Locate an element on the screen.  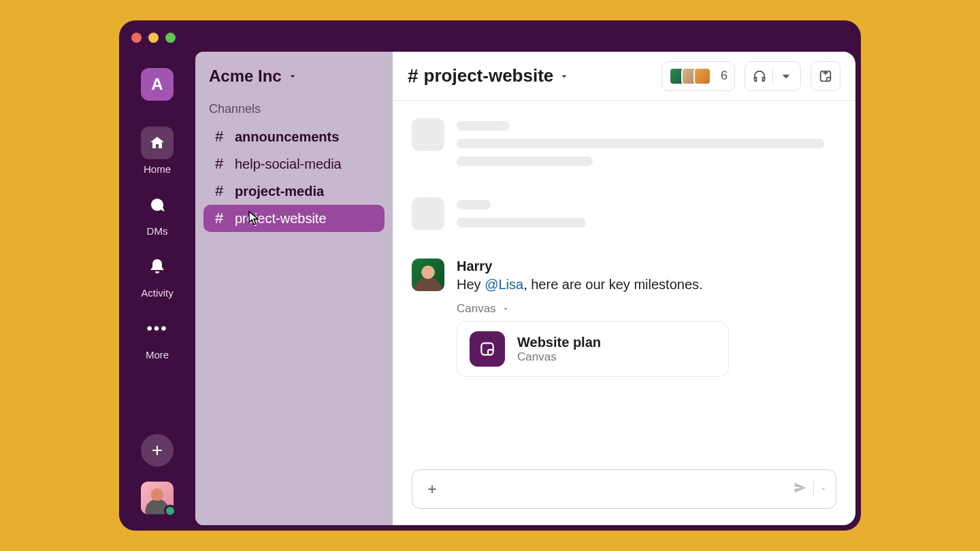
canvas-attachment: Website plan Canvas is located at coordinates (593, 349).